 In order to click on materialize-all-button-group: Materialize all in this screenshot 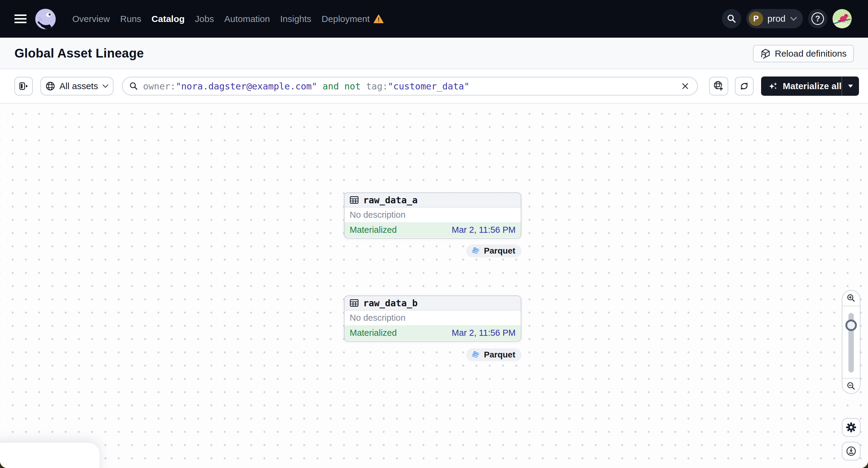, I will do `click(810, 86)`.